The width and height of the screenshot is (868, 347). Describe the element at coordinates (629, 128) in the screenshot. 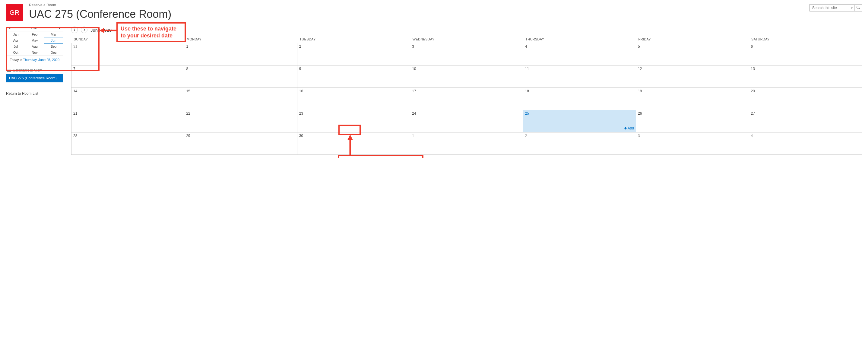

I see `add-event-button: ✚Add` at that location.